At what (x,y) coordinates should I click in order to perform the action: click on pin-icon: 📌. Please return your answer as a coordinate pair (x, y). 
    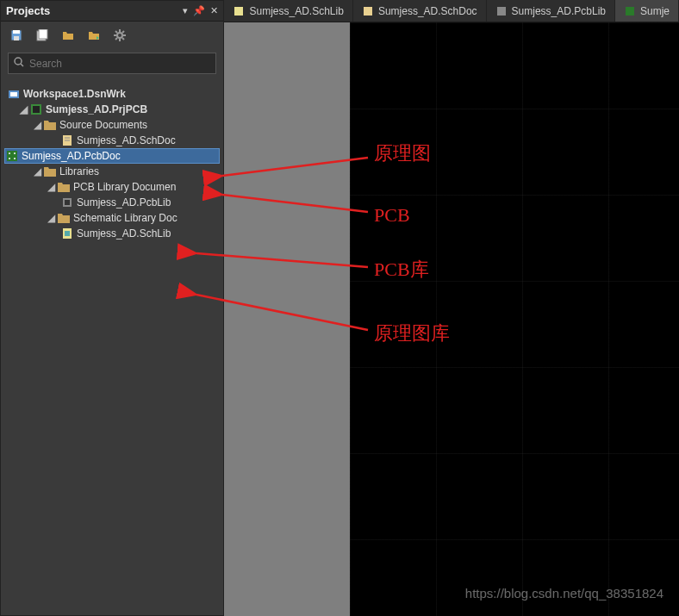
    Looking at the image, I should click on (199, 10).